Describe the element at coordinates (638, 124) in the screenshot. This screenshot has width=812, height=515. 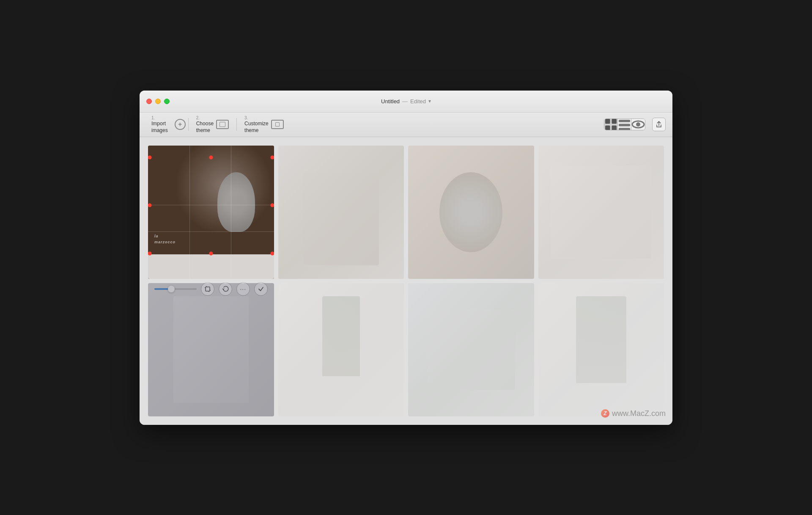
I see `eye-icon` at that location.